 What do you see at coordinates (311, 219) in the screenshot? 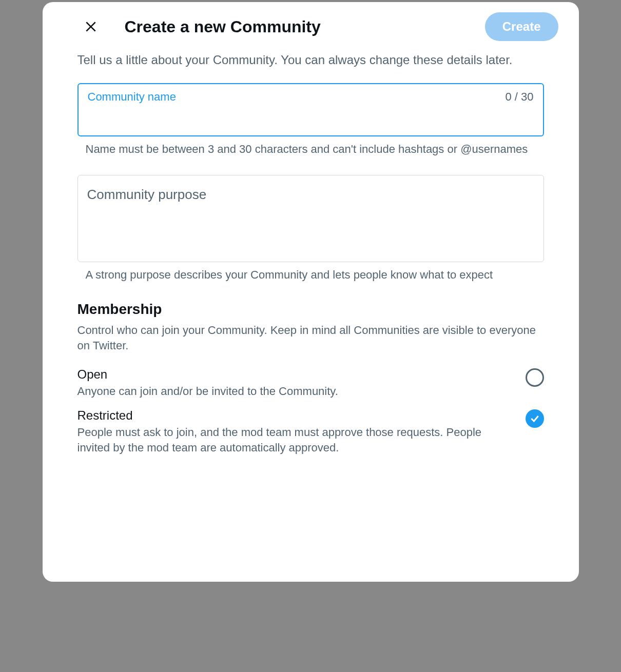
I see `community-purpose-field-wrapper: Community purpose` at bounding box center [311, 219].